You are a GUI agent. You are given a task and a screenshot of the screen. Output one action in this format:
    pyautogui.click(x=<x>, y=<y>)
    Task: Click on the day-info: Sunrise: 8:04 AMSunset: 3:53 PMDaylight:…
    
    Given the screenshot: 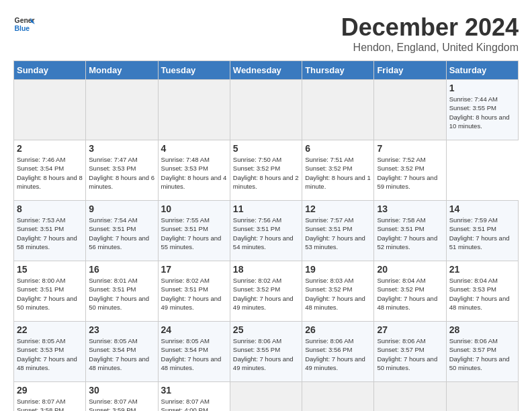 What is the action you would take?
    pyautogui.click(x=482, y=294)
    